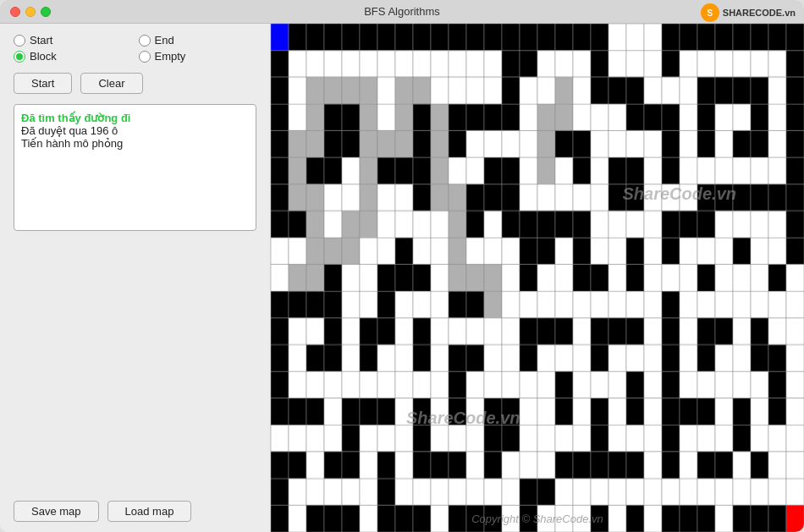 Image resolution: width=804 pixels, height=532 pixels. Describe the element at coordinates (198, 41) in the screenshot. I see `radio-end: End` at that location.